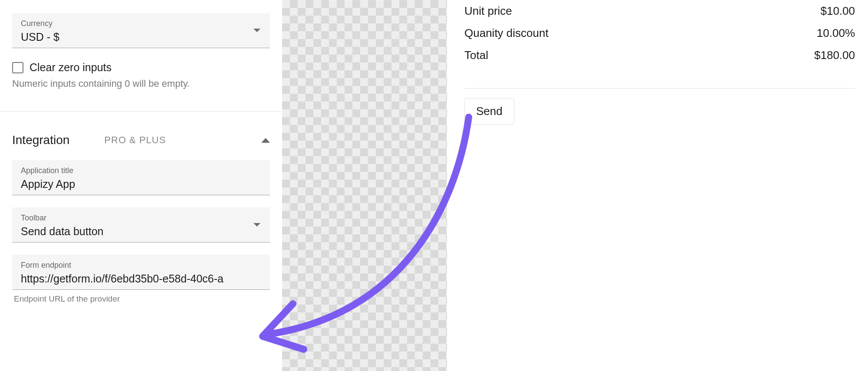 The height and width of the screenshot is (371, 868). What do you see at coordinates (660, 89) in the screenshot?
I see `preview-divider` at bounding box center [660, 89].